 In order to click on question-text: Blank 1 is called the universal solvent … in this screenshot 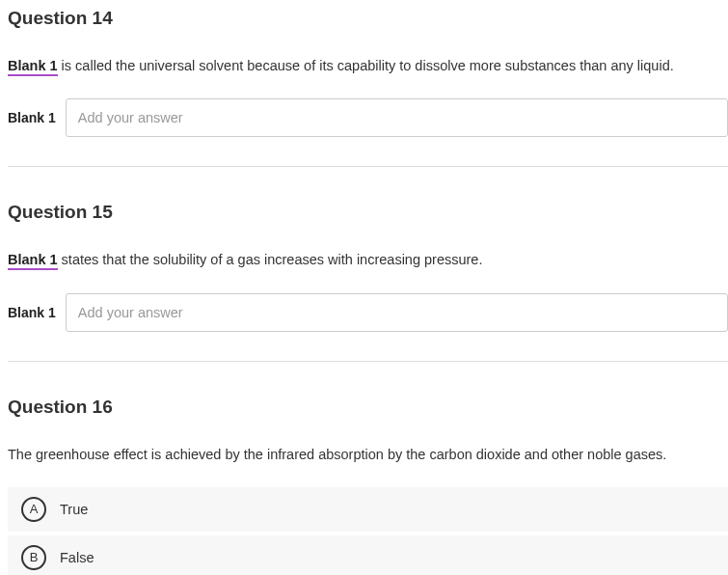, I will do `click(368, 66)`.